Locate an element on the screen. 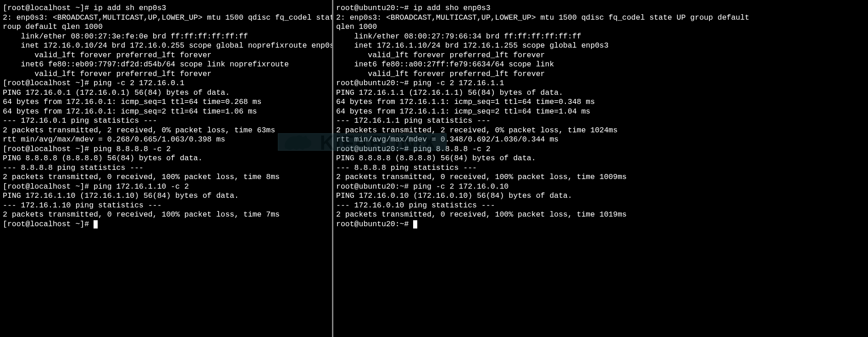  terminal-line: roup default qlen 1000 is located at coordinates (166, 27).